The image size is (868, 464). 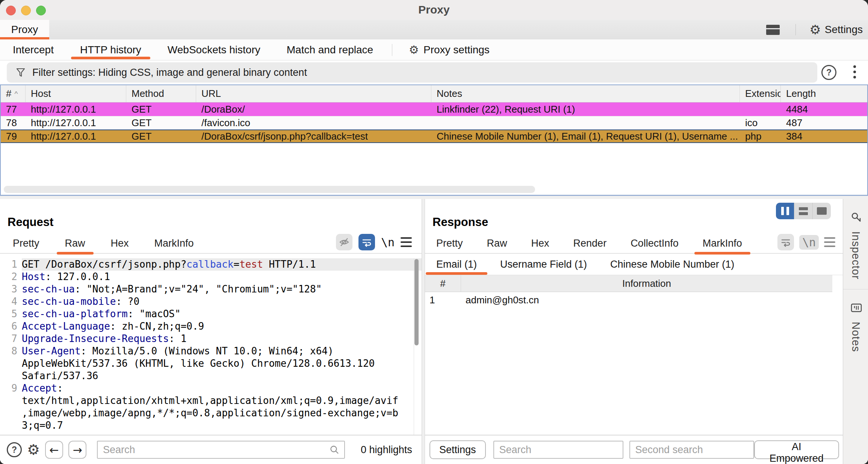 I want to click on filter-row: Filter settings: Hiding CSS, image and g…, so click(x=434, y=72).